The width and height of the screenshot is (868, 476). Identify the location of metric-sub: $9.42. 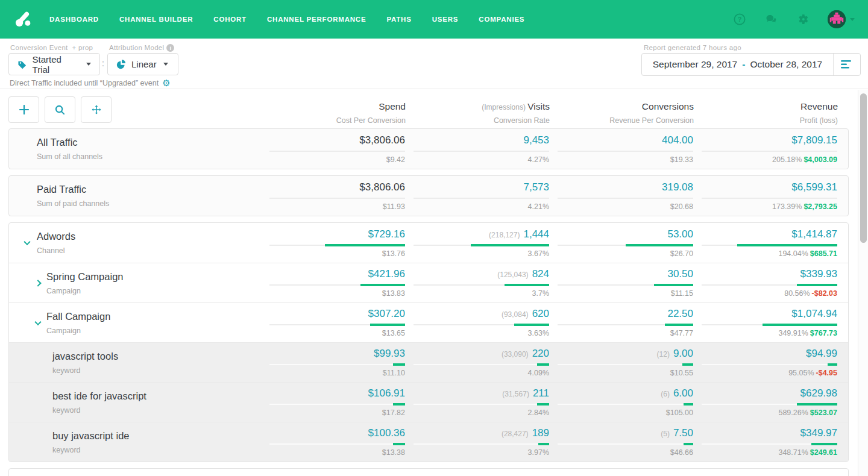
(338, 160).